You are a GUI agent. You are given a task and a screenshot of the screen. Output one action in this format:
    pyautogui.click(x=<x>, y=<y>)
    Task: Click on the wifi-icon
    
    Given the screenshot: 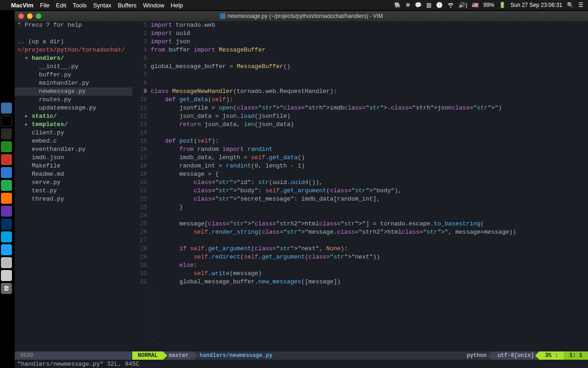 What is the action you would take?
    pyautogui.click(x=451, y=5)
    